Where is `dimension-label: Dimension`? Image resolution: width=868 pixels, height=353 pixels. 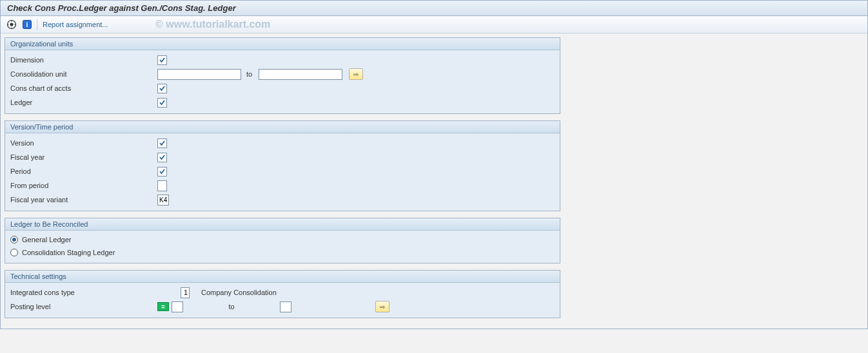 dimension-label: Dimension is located at coordinates (84, 60).